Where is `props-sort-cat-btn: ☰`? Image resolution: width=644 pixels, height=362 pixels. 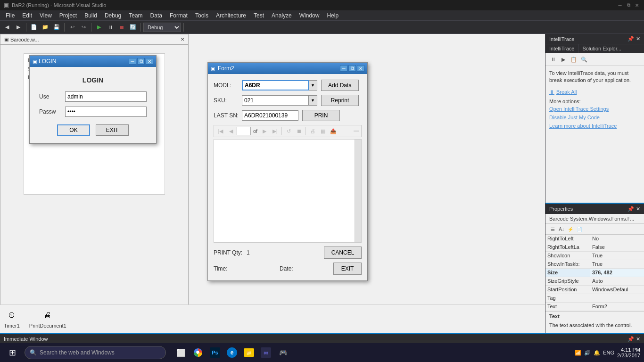 props-sort-cat-btn: ☰ is located at coordinates (553, 229).